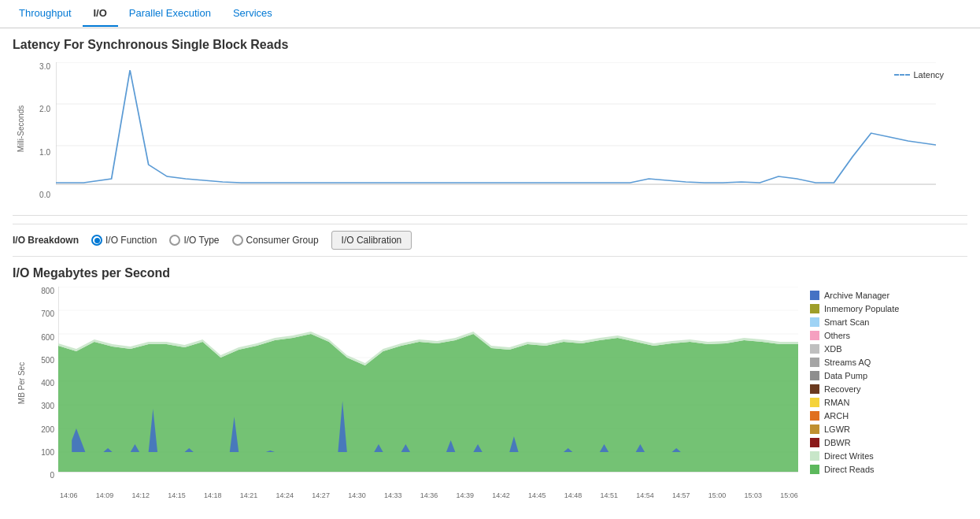  Describe the element at coordinates (889, 402) in the screenshot. I see `legend-rman: RMAN` at that location.